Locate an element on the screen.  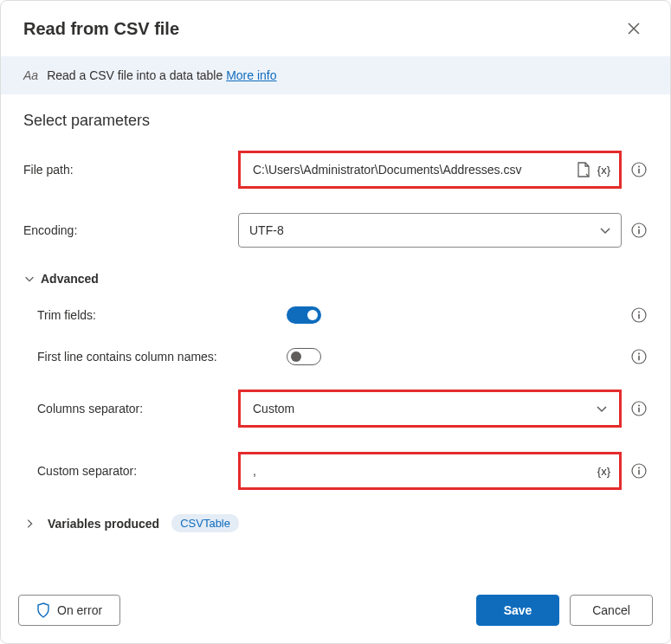
encoding-select: UTF-8 is located at coordinates (429, 230).